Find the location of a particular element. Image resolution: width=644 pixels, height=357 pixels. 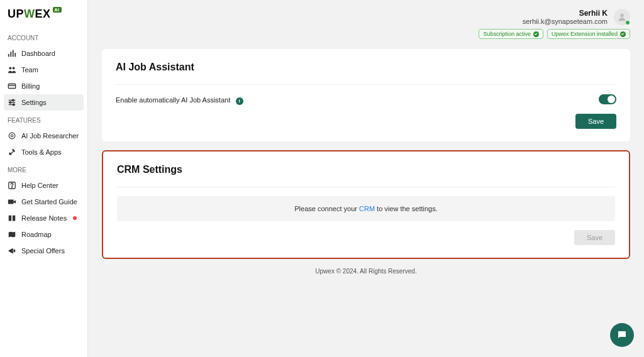

sidebar-item-label: Special Offers is located at coordinates (43, 251).